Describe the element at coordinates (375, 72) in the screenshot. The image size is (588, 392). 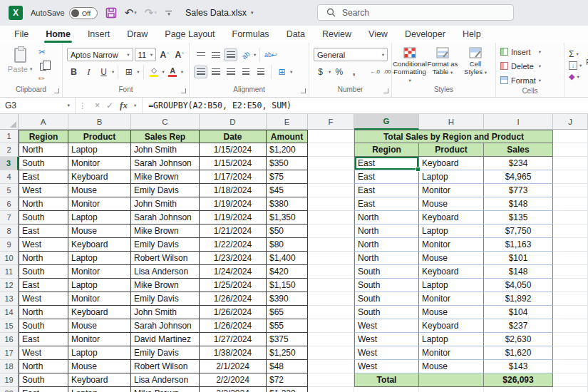
I see `increase-decimal-icon: ←.0` at that location.